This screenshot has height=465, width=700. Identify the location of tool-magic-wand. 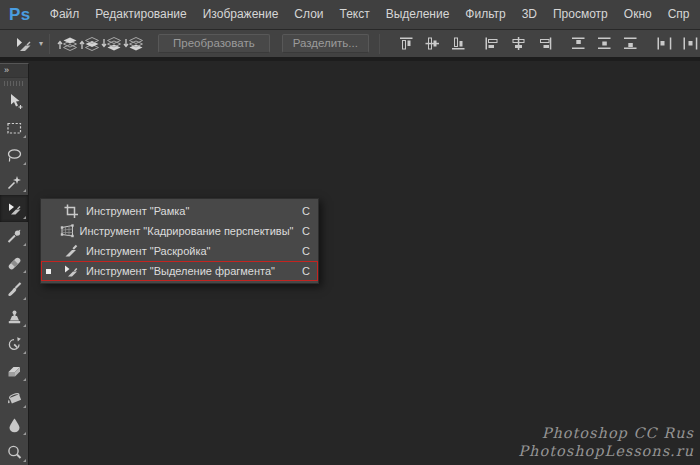
(14, 182).